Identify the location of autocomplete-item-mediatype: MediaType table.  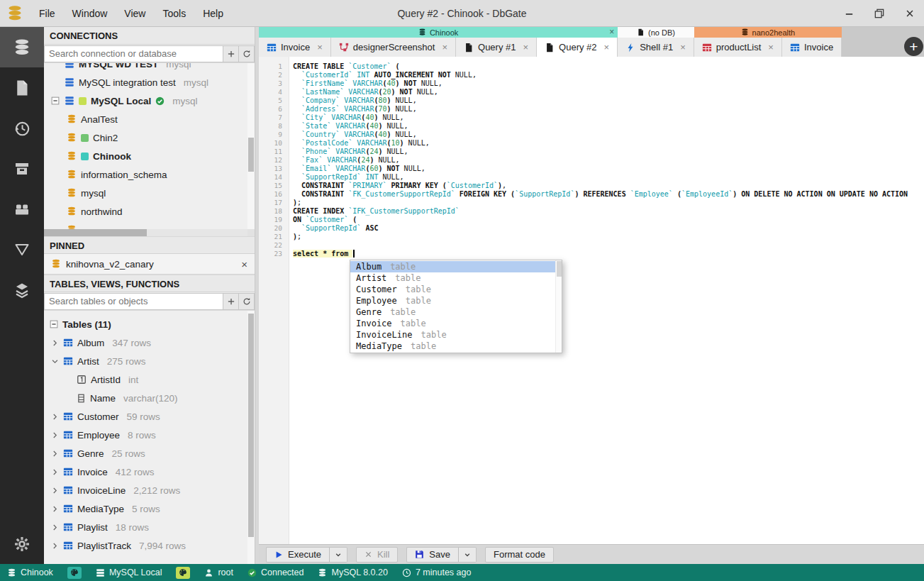
(456, 346).